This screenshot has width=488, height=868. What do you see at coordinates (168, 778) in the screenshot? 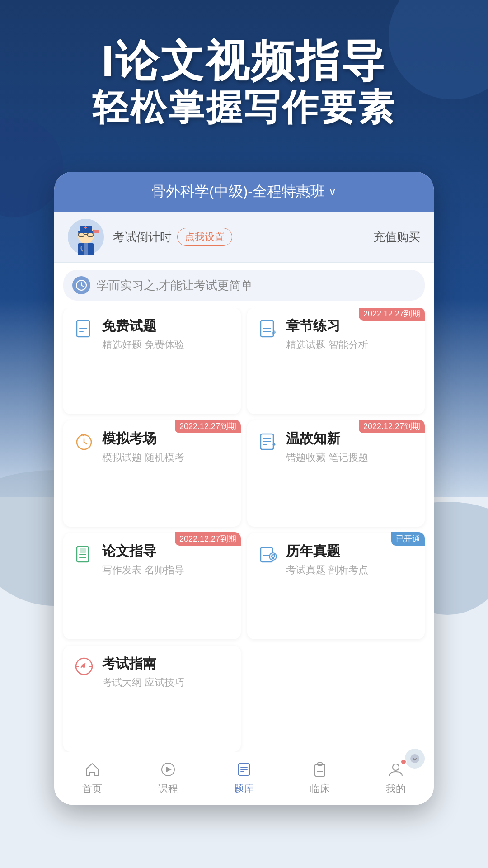
I see `nav-course: 课程` at bounding box center [168, 778].